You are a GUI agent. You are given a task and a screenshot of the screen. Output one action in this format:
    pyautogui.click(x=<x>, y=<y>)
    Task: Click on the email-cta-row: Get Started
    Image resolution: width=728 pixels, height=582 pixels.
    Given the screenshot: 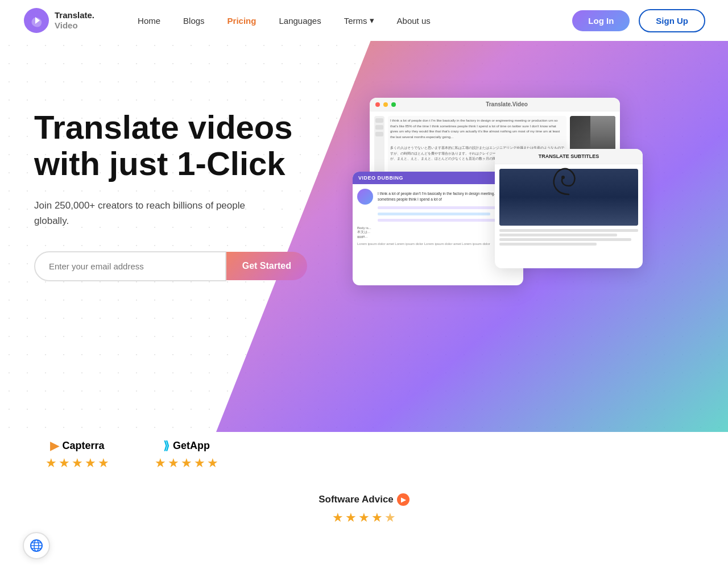 What is the action you would take?
    pyautogui.click(x=171, y=266)
    